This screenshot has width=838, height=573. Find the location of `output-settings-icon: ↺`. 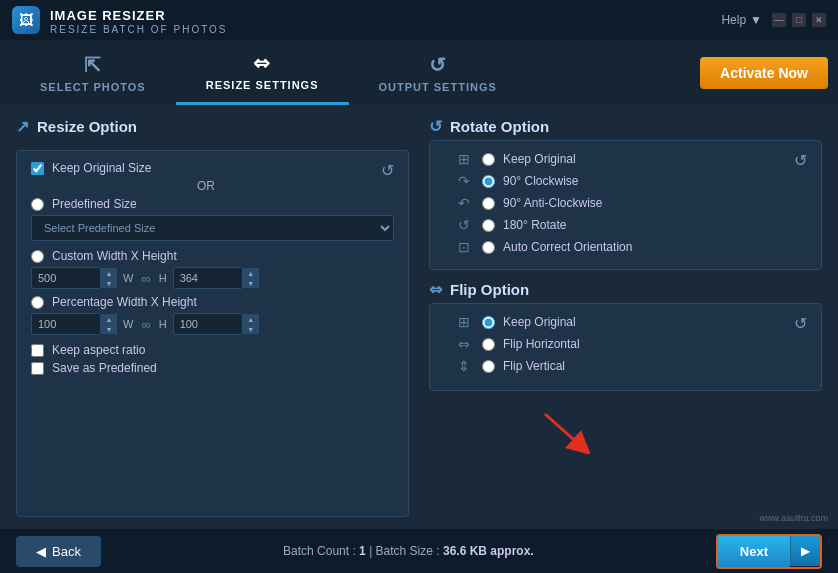

output-settings-icon: ↺ is located at coordinates (438, 65).